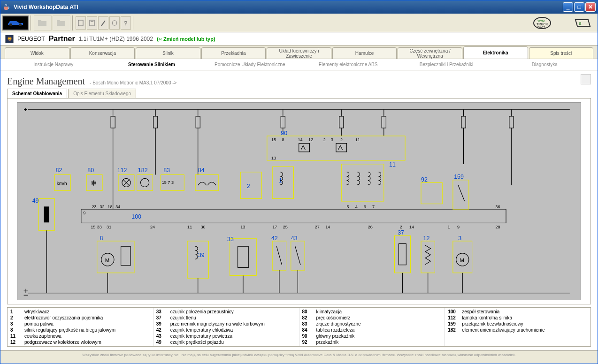 This screenshot has height=364, width=598. I want to click on doc-tab-1: Opis Elementu Składowego, so click(102, 93).